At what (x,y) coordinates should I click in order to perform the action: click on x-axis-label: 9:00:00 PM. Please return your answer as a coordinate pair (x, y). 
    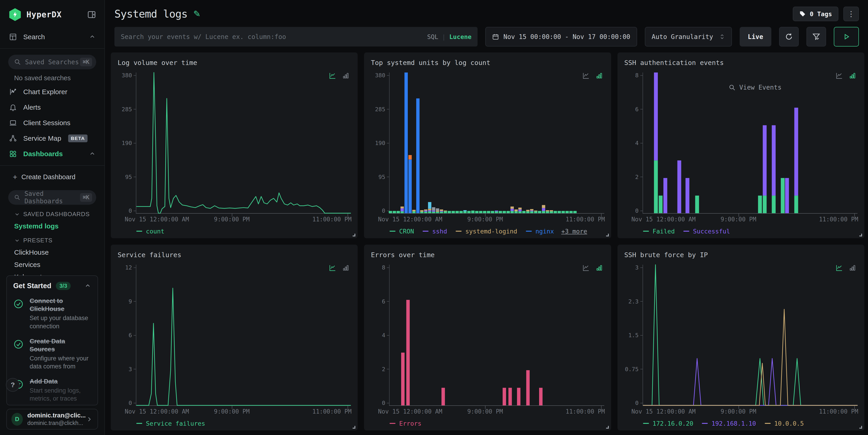
    Looking at the image, I should click on (232, 219).